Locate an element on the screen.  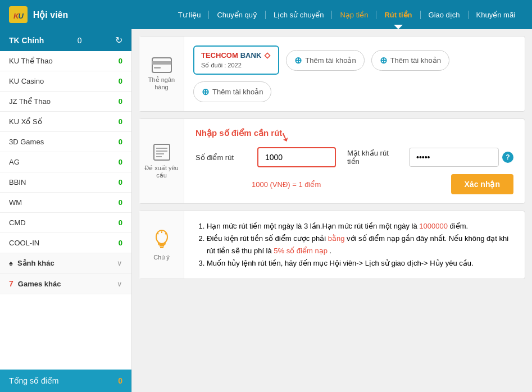
sidebar-item-label: JZ Thể Thao is located at coordinates (30, 101).